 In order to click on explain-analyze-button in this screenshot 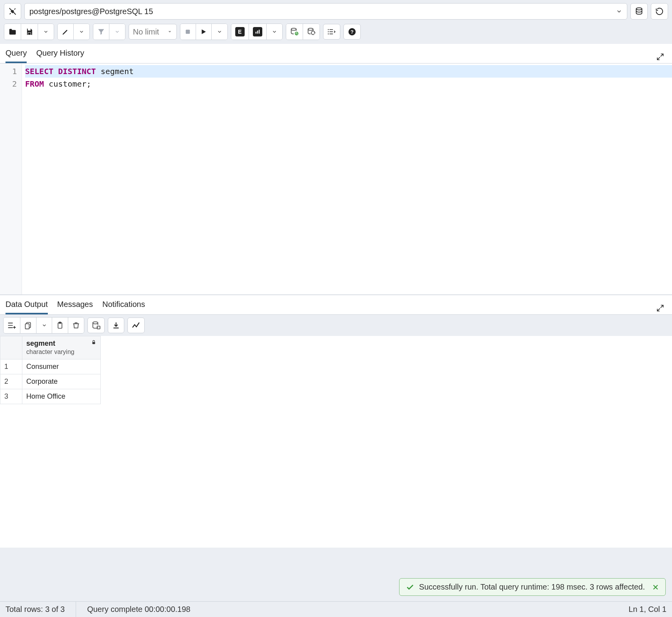, I will do `click(258, 32)`.